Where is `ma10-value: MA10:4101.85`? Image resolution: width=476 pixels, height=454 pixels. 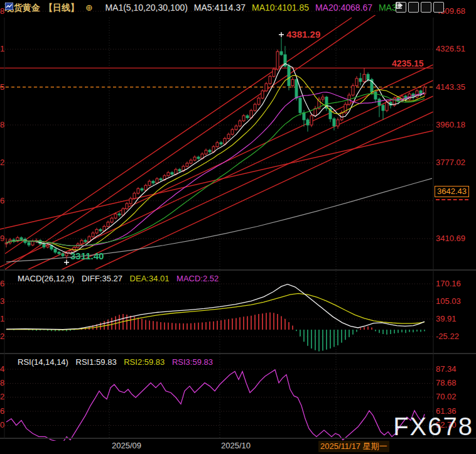 ma10-value: MA10:4101.85 is located at coordinates (280, 8).